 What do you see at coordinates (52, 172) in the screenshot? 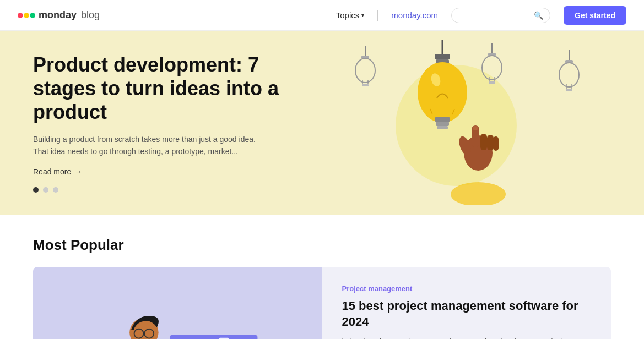
I see `read-more-label: Read more` at bounding box center [52, 172].